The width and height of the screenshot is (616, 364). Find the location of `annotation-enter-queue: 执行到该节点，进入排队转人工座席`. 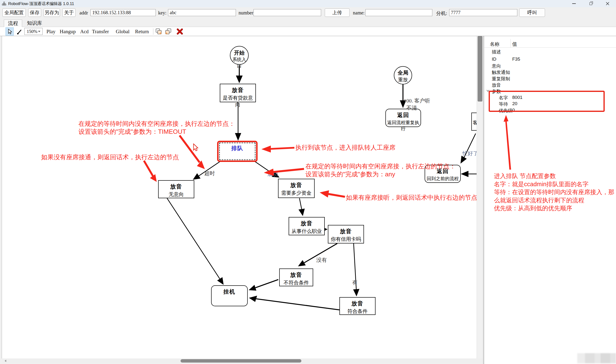

annotation-enter-queue: 执行到该节点，进入排队转人工座席 is located at coordinates (346, 148).